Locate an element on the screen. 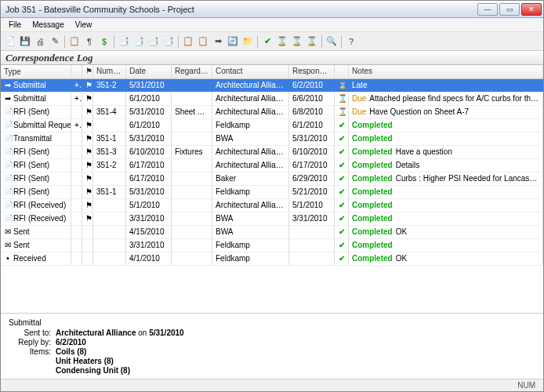  table-row: 📄RFI (Sent)⚑351-36/10/2010FixturesArchit… is located at coordinates (272, 152).